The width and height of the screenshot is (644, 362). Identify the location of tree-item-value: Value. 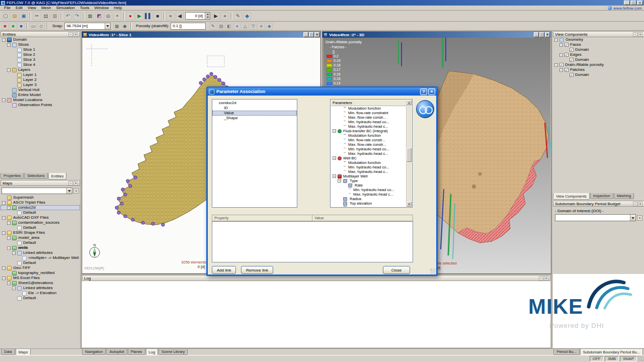
(255, 113).